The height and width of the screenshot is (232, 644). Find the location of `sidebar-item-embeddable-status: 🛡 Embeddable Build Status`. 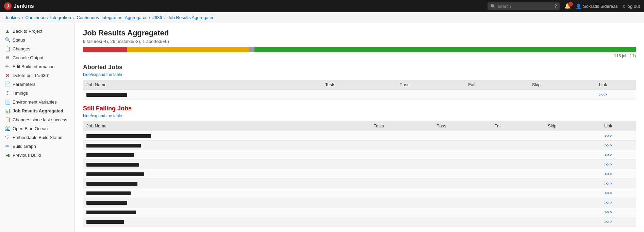

sidebar-item-embeddable-status: 🛡 Embeddable Build Status is located at coordinates (37, 137).